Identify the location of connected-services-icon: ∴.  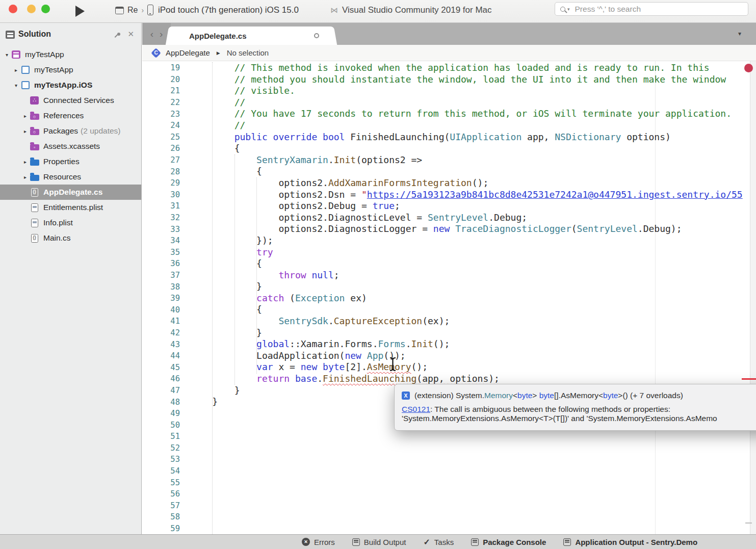
(35, 100).